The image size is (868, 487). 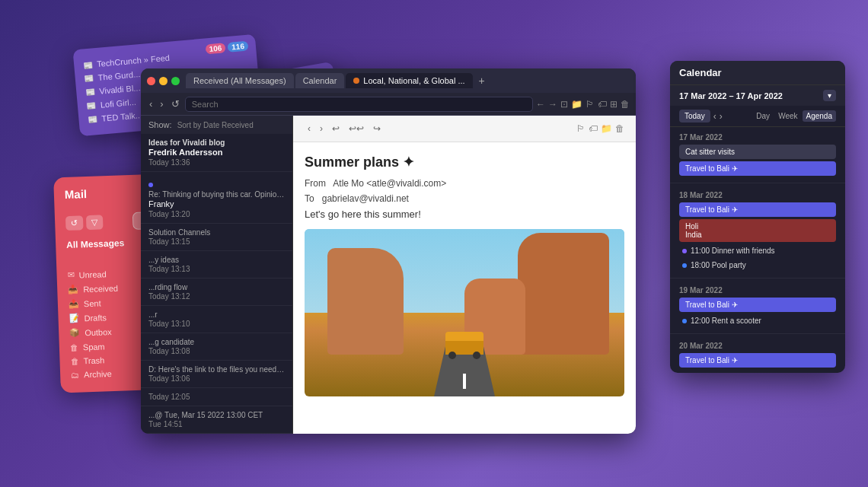 What do you see at coordinates (216, 320) in the screenshot?
I see `mail-list-row-6: ...r Today 13:10` at bounding box center [216, 320].